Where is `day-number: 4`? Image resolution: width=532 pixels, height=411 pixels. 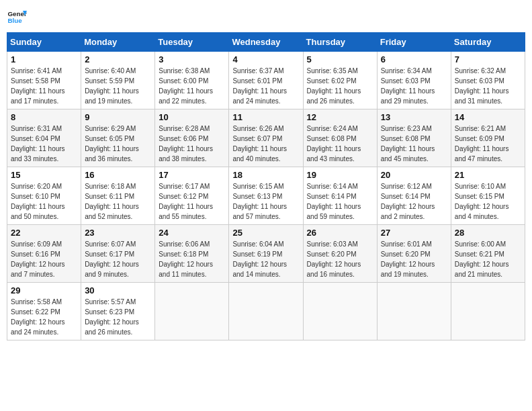
day-number: 4 is located at coordinates (266, 59).